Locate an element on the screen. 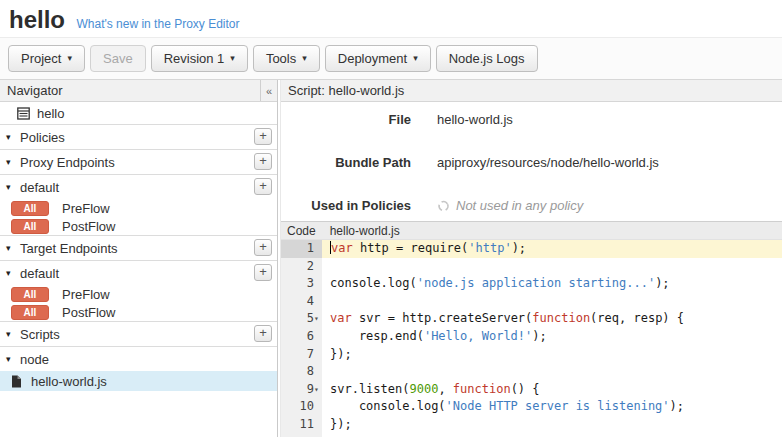 This screenshot has width=782, height=437. code-line: console.log('node.js application startin… is located at coordinates (552, 284).